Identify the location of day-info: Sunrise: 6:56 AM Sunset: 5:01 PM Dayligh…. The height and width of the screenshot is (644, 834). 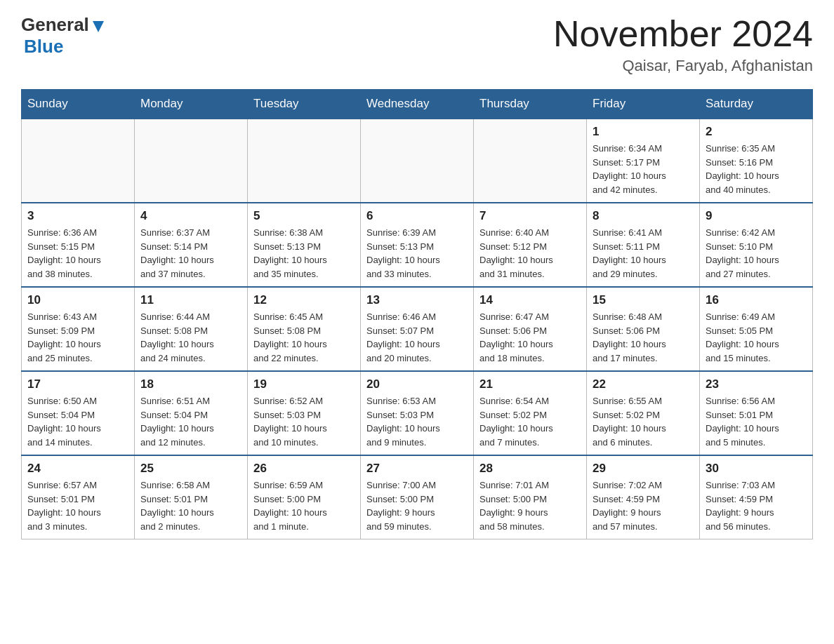
(756, 422).